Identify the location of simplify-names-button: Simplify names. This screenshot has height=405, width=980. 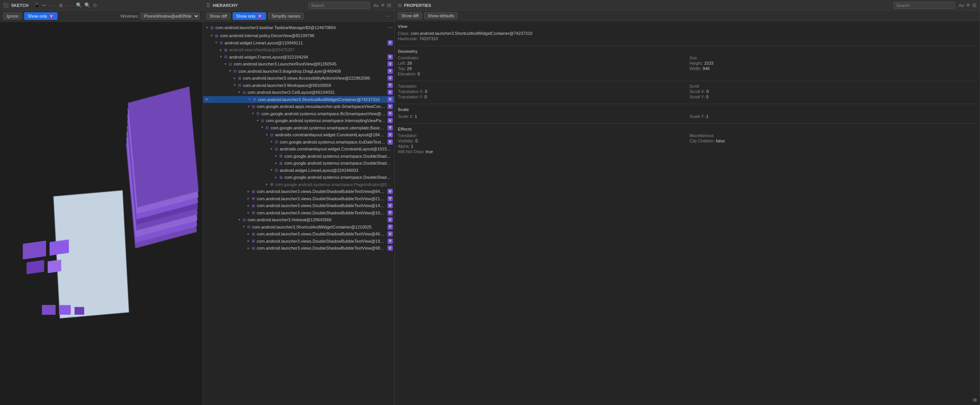
(286, 16).